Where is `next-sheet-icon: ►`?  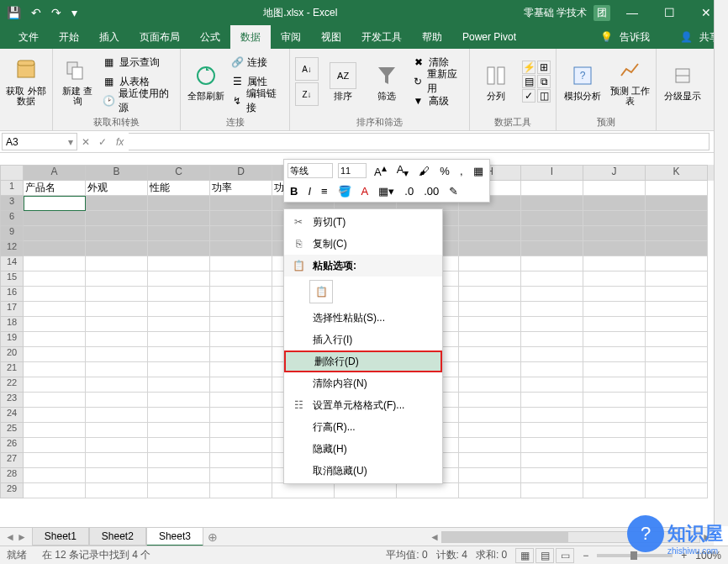
next-sheet-icon: ► is located at coordinates (22, 537).